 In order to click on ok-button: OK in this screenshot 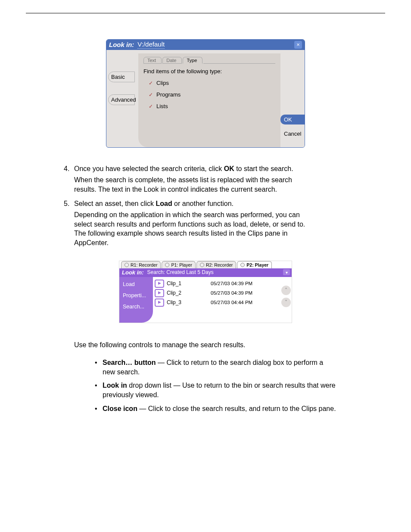, I will do `click(293, 120)`.